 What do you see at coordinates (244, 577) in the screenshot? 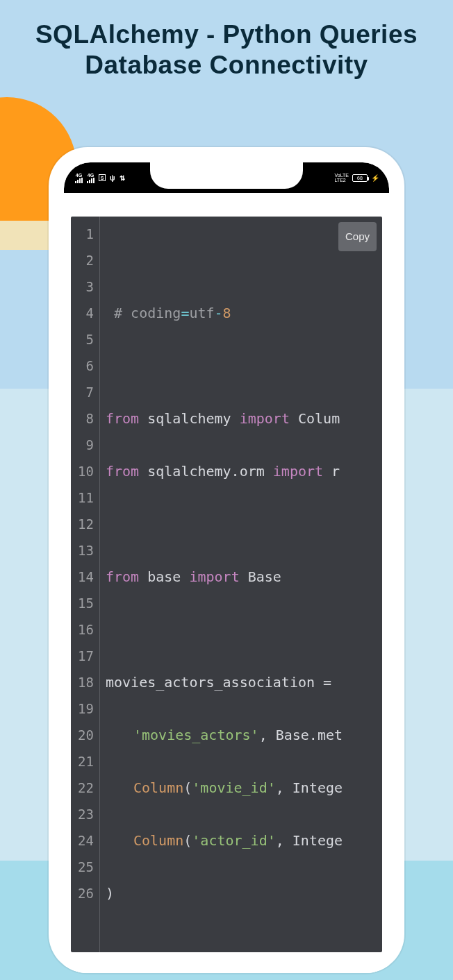
I see `code-line: from base import Base` at bounding box center [244, 577].